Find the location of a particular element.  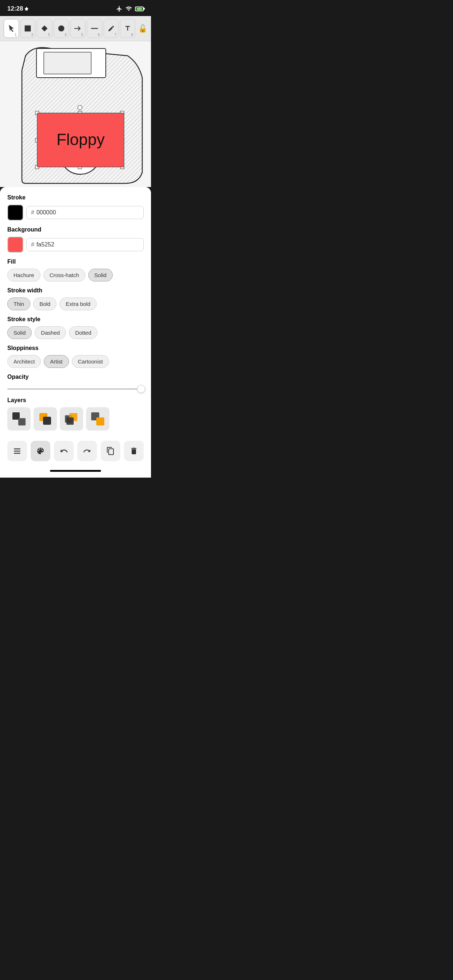

stroke-style-options: Solid Dashed Dotted is located at coordinates (75, 332).